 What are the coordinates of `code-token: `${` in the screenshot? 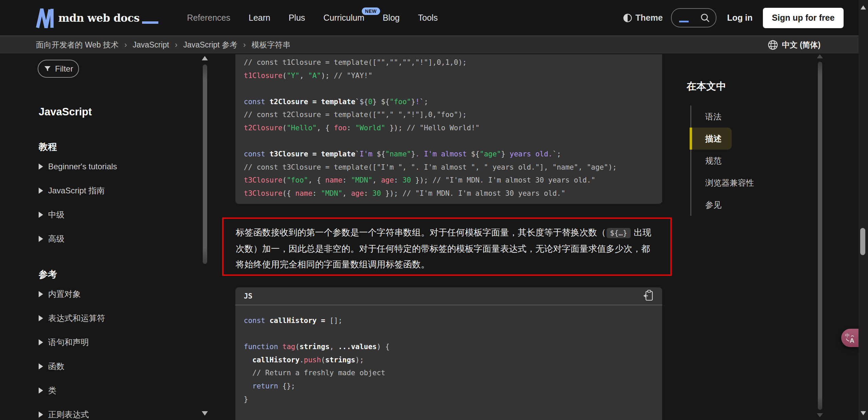 It's located at (362, 102).